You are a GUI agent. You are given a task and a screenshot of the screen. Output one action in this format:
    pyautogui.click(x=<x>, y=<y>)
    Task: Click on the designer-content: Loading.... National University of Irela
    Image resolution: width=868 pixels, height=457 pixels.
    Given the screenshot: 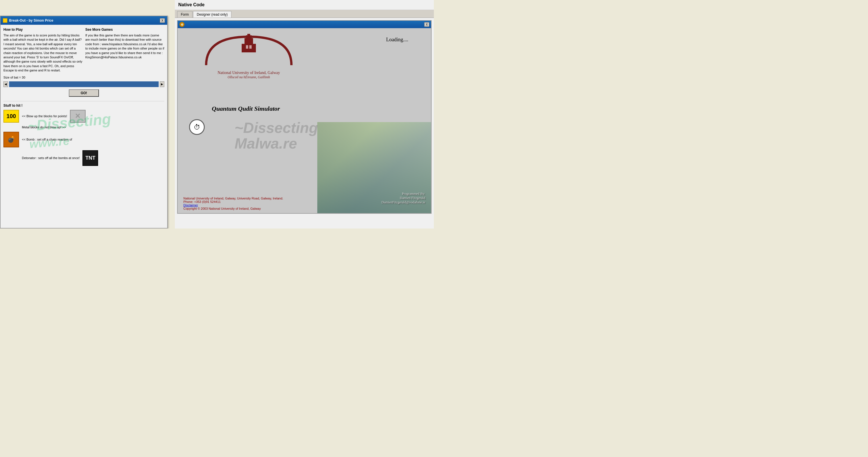 What is the action you would take?
    pyautogui.click(x=304, y=121)
    